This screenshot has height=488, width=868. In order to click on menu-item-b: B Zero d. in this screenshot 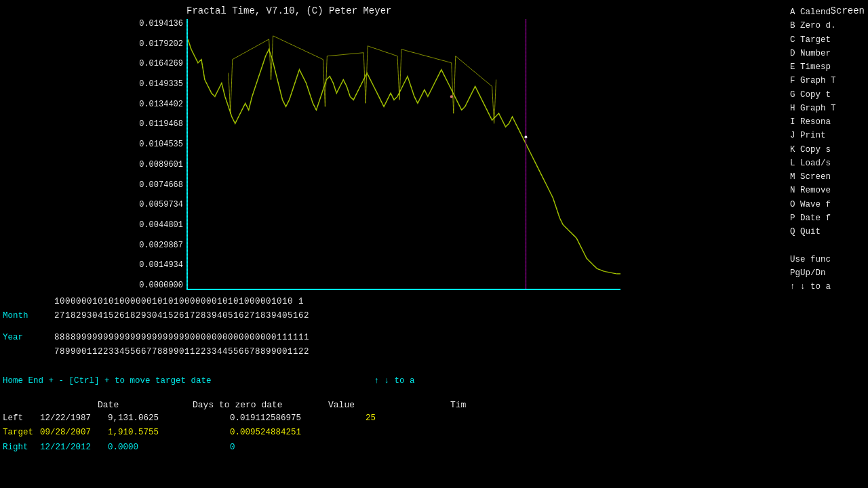, I will do `click(827, 26)`.